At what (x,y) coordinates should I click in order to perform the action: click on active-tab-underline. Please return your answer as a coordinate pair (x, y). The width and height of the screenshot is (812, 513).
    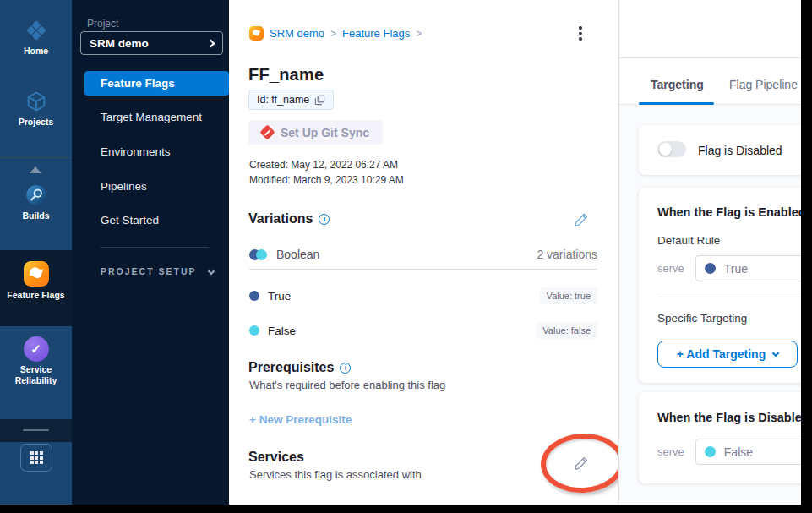
    Looking at the image, I should click on (676, 103).